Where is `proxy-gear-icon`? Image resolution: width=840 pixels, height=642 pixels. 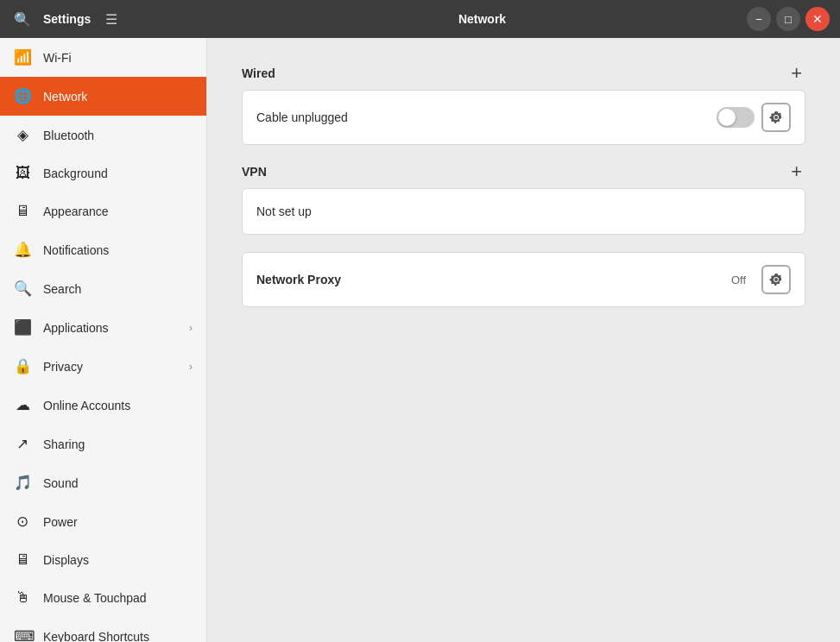 proxy-gear-icon is located at coordinates (776, 280).